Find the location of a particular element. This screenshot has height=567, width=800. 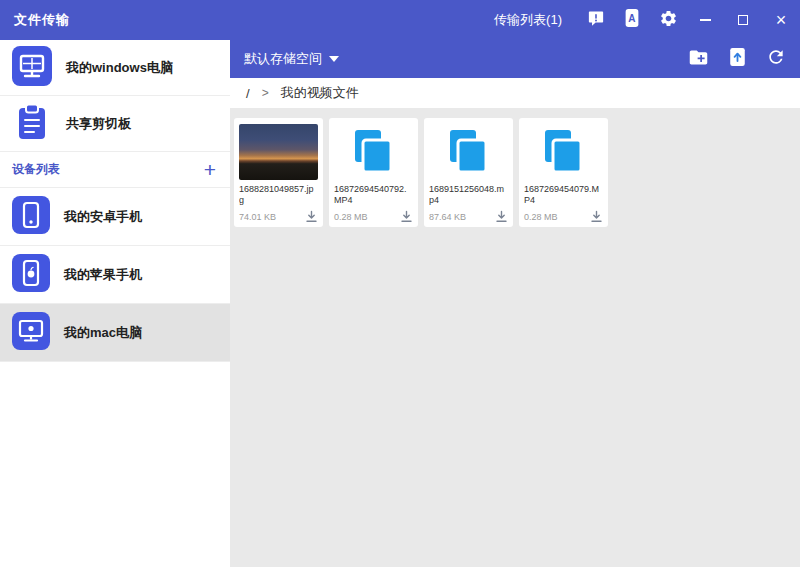

refresh-icon is located at coordinates (776, 59).